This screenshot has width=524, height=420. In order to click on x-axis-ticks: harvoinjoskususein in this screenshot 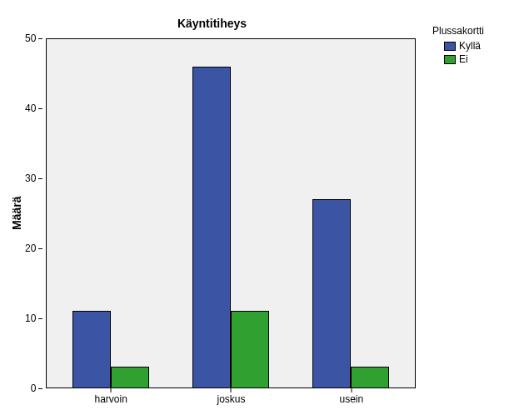, I will do `click(232, 397)`.